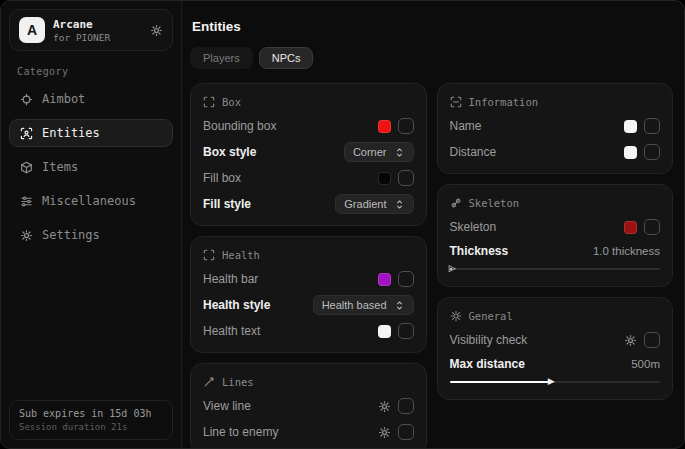  Describe the element at coordinates (241, 255) in the screenshot. I see `card-title: Health` at that location.